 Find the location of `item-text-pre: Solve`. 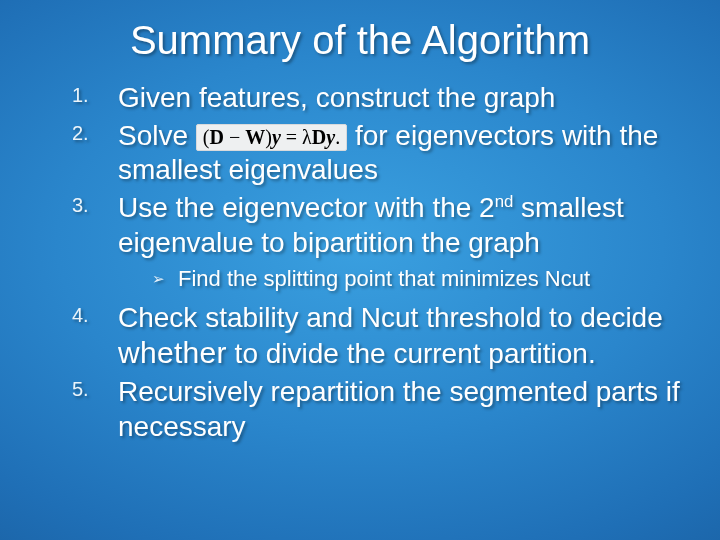

item-text-pre: Solve is located at coordinates (157, 136).